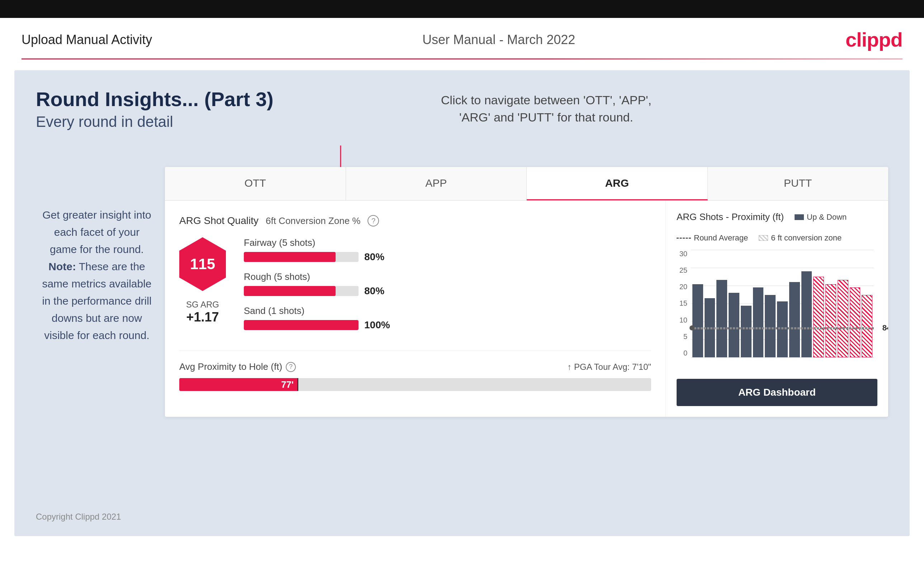  Describe the element at coordinates (827, 217) in the screenshot. I see `legend-updown-label: Up & Down` at that location.